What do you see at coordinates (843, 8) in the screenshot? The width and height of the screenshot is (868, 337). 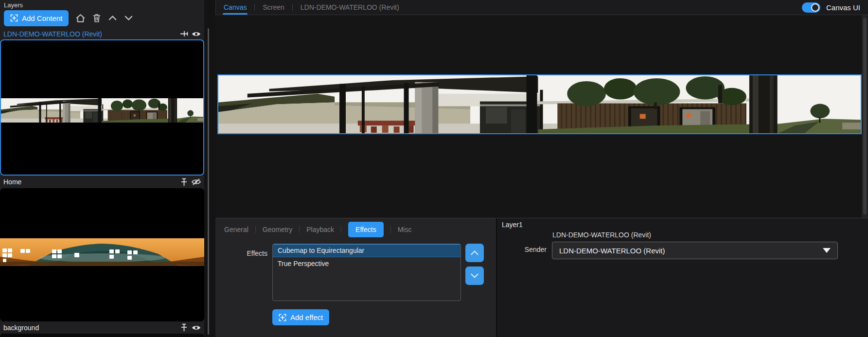 I see `canvas-ui-label: Canvas UI` at bounding box center [843, 8].